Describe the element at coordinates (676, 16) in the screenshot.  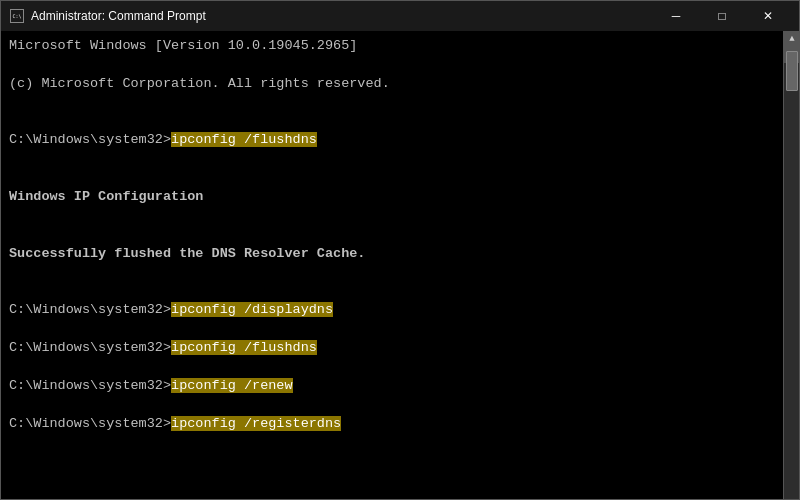
I see `minimize-button: ─` at that location.